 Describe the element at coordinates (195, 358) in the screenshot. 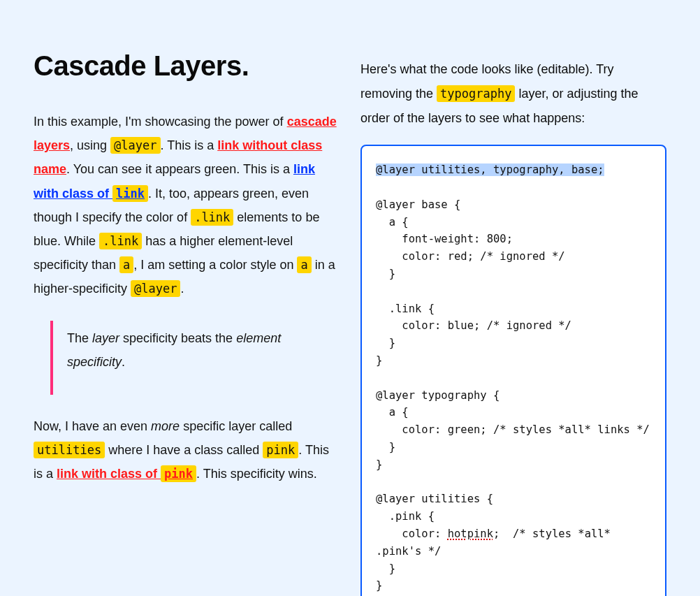

I see `blockquote: The layer specificity beats the element …` at that location.